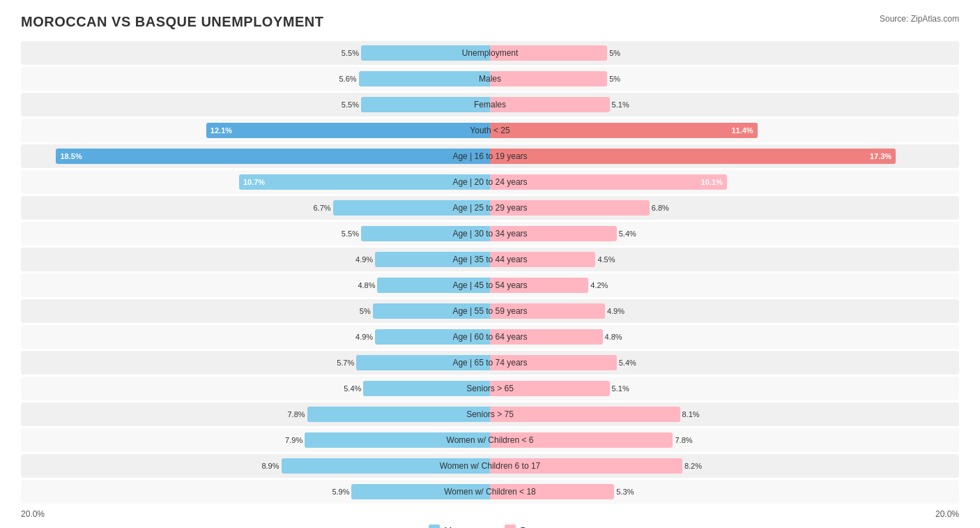 This screenshot has height=528, width=980. What do you see at coordinates (881, 156) in the screenshot?
I see `basque-value: 17.3%` at bounding box center [881, 156].